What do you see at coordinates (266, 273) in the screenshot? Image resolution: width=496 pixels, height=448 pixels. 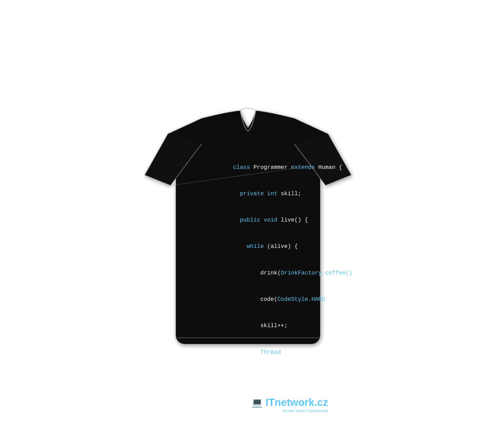 I see `code-block: class Programmer extends Human { private…` at bounding box center [266, 273].